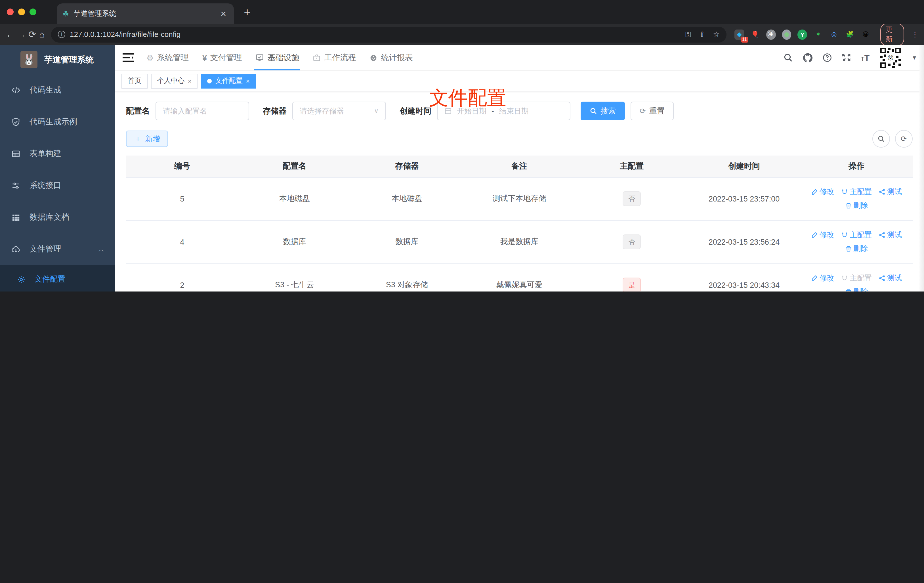 The image size is (924, 583). Describe the element at coordinates (322, 111) in the screenshot. I see `select-placeholder: 请选择存储器` at that location.